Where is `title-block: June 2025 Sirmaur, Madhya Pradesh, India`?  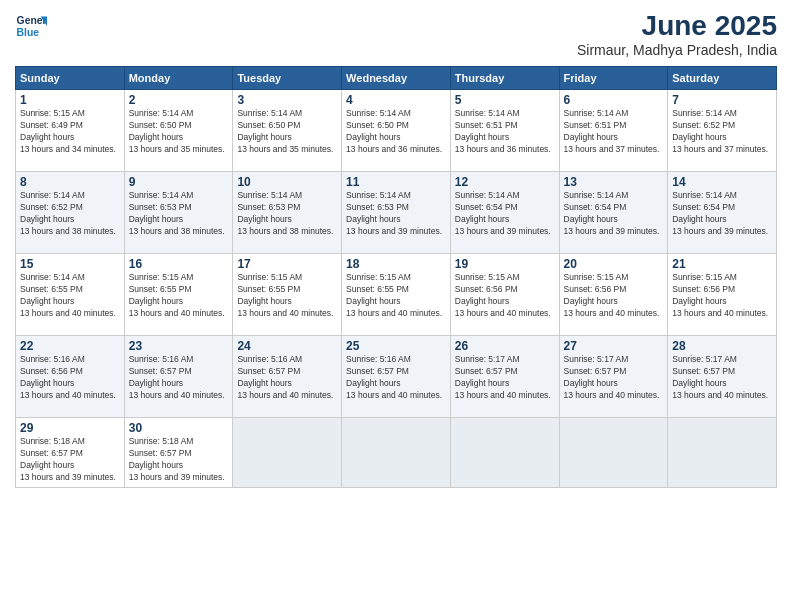
title-block: June 2025 Sirmaur, Madhya Pradesh, India is located at coordinates (677, 34).